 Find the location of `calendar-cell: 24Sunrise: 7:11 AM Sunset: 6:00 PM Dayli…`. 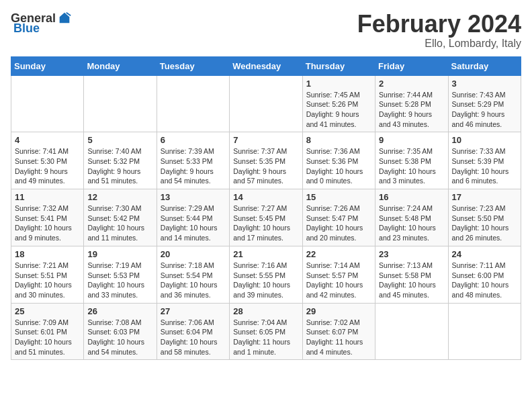

calendar-cell: 24Sunrise: 7:11 AM Sunset: 6:00 PM Dayli… is located at coordinates (484, 274).